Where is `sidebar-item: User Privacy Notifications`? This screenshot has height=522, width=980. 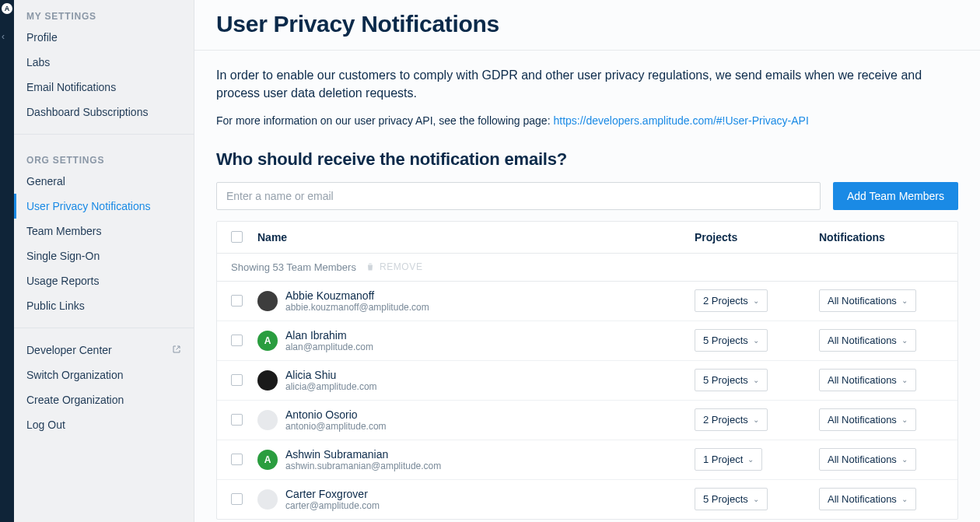
sidebar-item: User Privacy Notifications is located at coordinates (104, 206).